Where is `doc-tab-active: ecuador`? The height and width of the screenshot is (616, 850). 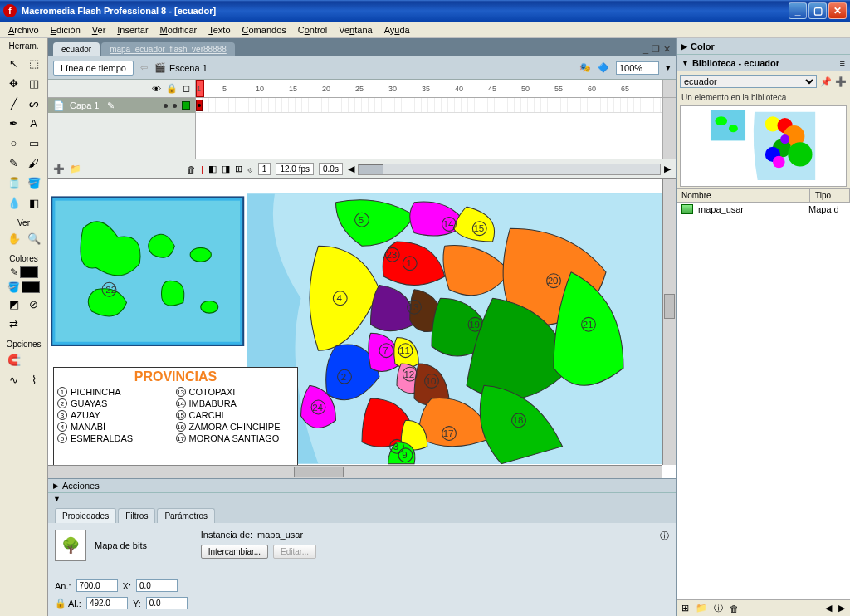 doc-tab-active: ecuador is located at coordinates (76, 50).